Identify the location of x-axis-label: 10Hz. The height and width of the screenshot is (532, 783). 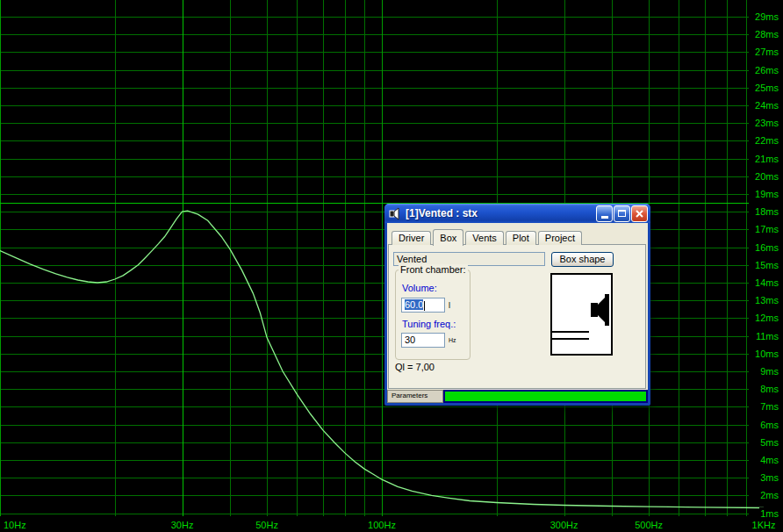
(15, 525).